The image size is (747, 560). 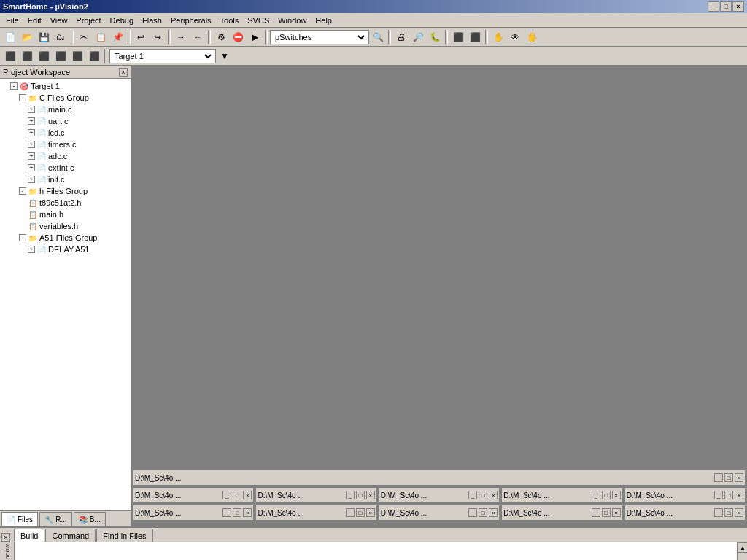 What do you see at coordinates (101, 37) in the screenshot?
I see `copy-button: 📋` at bounding box center [101, 37].